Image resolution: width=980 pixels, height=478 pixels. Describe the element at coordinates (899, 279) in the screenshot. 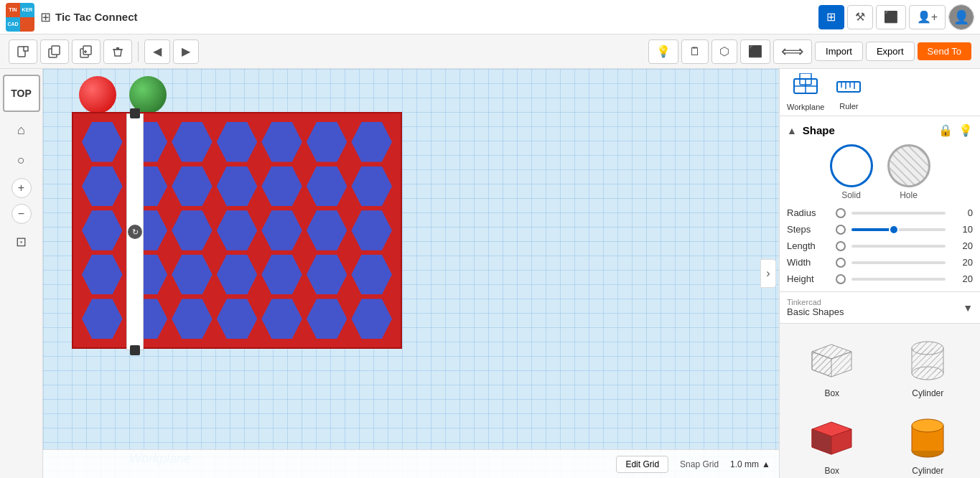

I see `height-slider` at that location.